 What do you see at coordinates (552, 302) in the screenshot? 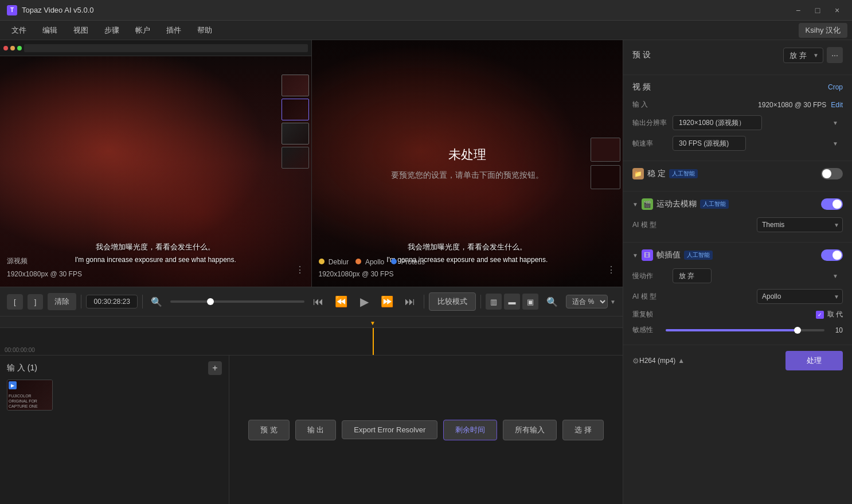
I see `zoom-in-button: 🔍` at bounding box center [552, 302].